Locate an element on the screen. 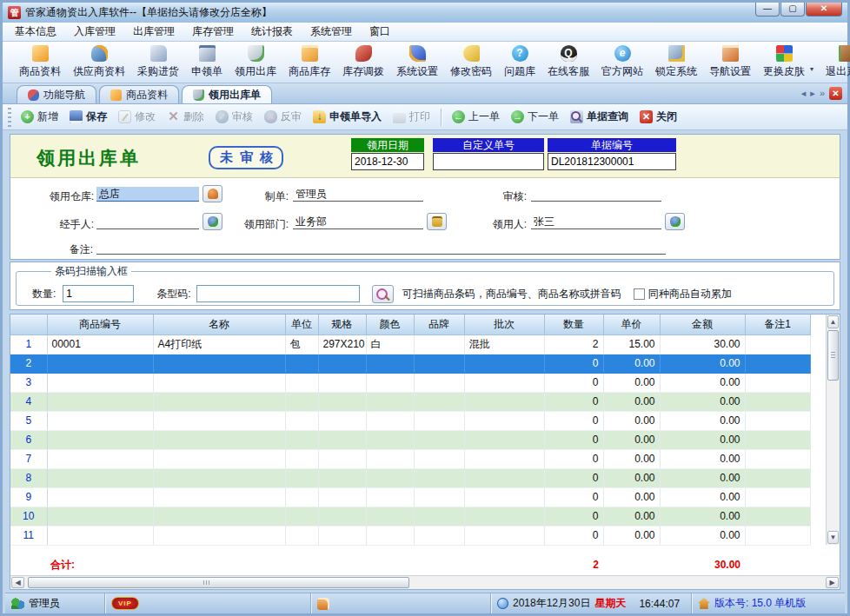 The width and height of the screenshot is (850, 616). import-button: 申领单导入 is located at coordinates (348, 116).